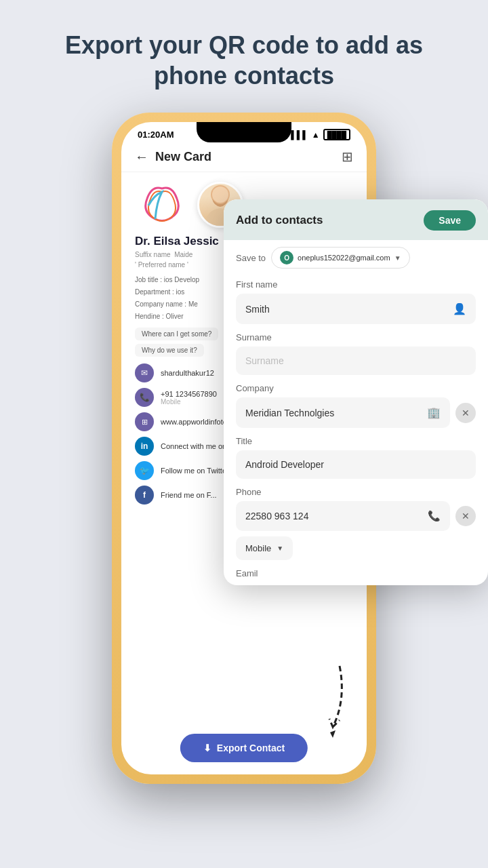  Describe the element at coordinates (356, 285) in the screenshot. I see `first-name-label: First name` at that location.